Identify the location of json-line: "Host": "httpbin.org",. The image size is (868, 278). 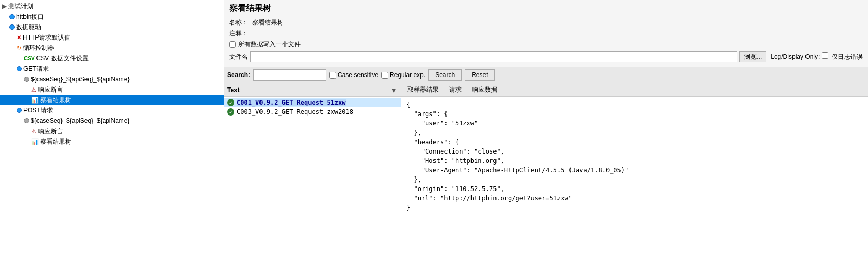
(635, 161).